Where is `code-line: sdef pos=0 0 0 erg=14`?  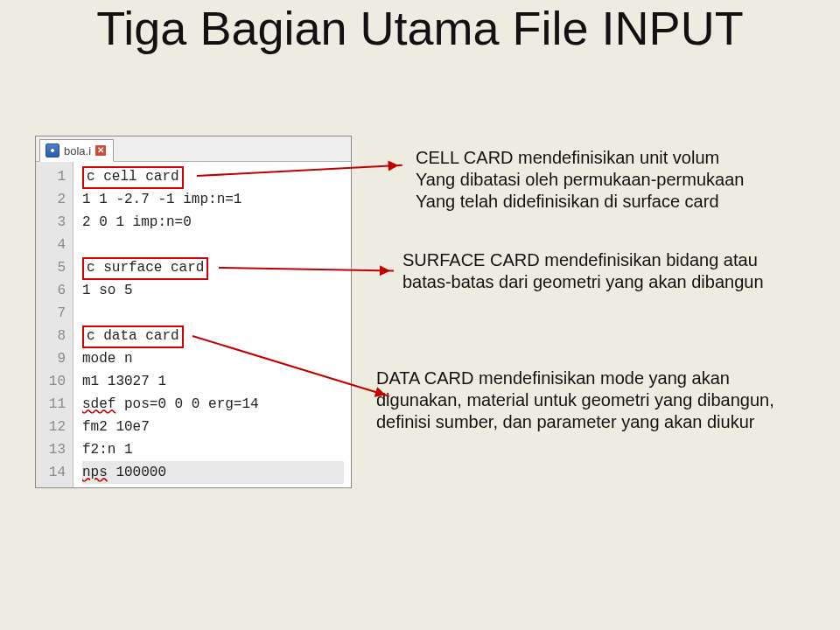
code-line: sdef pos=0 0 0 erg=14 is located at coordinates (214, 404).